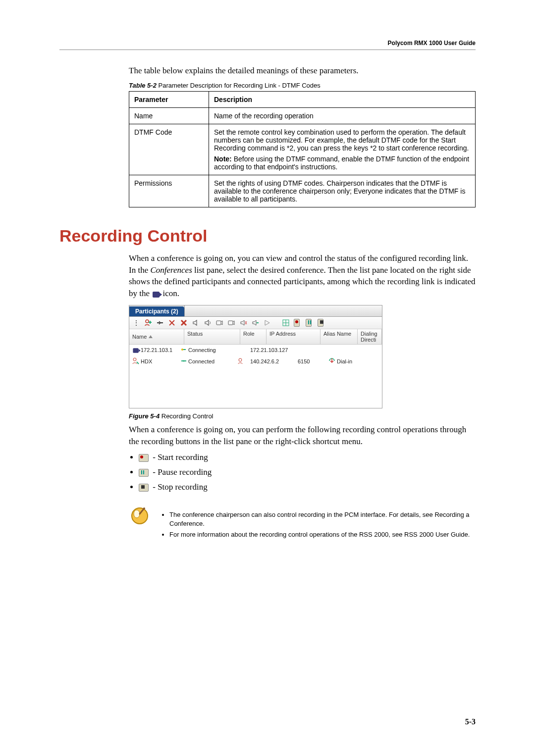  I want to click on connecting-icon, so click(184, 350).